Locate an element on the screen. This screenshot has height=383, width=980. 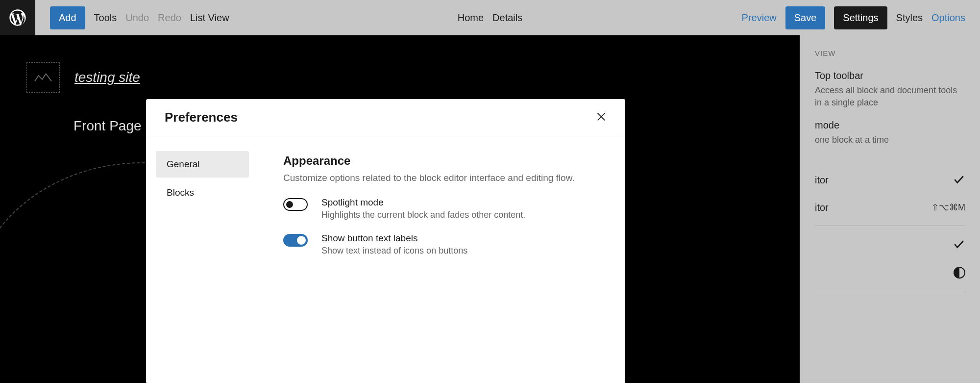
options-button: Options is located at coordinates (949, 18).